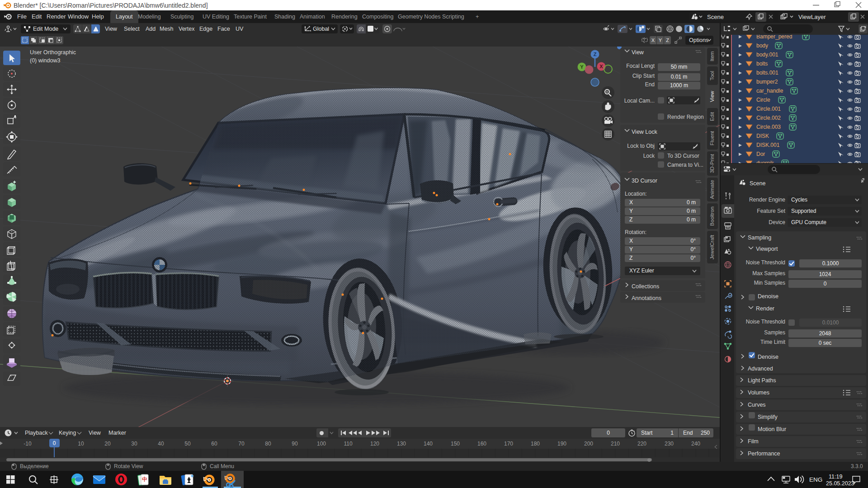  Describe the element at coordinates (28, 444) in the screenshot. I see `svg-text: -10` at that location.